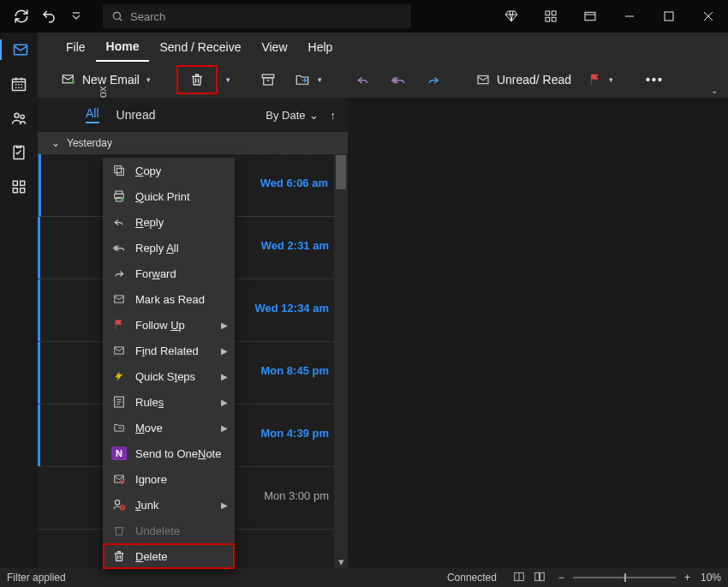 This screenshot has height=587, width=728. What do you see at coordinates (197, 80) in the screenshot?
I see `delete-ribbon-button` at bounding box center [197, 80].